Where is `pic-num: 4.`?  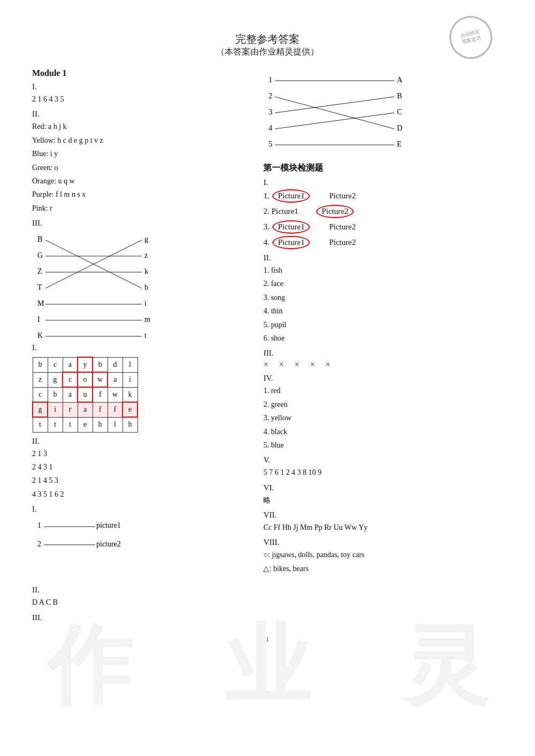 pic-num: 4. is located at coordinates (266, 242).